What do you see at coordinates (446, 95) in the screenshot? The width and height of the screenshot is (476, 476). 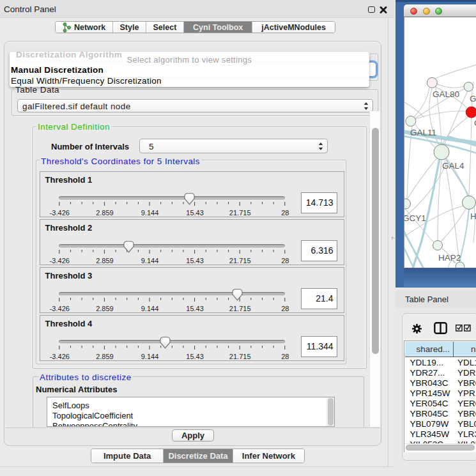 I see `svg-text: GAL80` at bounding box center [446, 95].